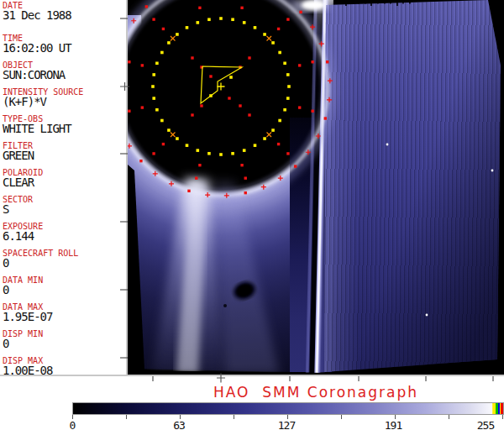 Image resolution: width=504 pixels, height=430 pixels. Describe the element at coordinates (64, 312) in the screenshot. I see `metadata-field: DATA MAX1.95E-07` at that location.